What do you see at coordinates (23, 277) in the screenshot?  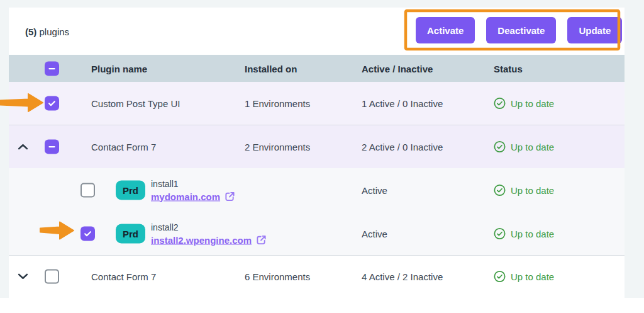 I see `expand-chevron` at bounding box center [23, 277].